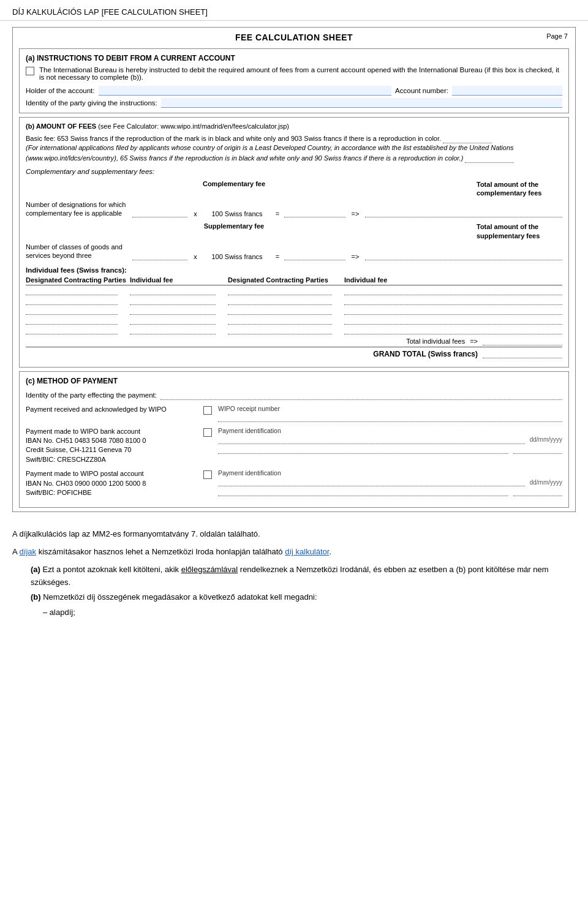 The image size is (588, 898). What do you see at coordinates (294, 341) in the screenshot?
I see `total-indiv-row: Total individual fees =>` at bounding box center [294, 341].